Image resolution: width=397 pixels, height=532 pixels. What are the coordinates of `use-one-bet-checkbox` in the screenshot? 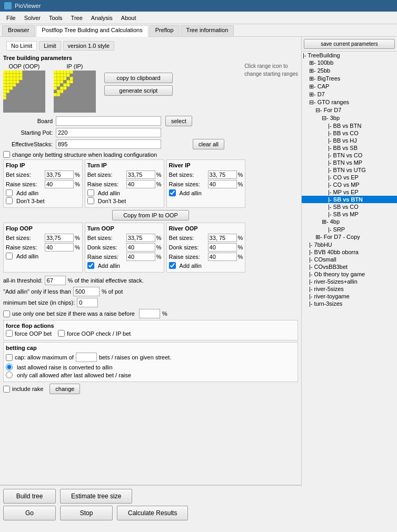 It's located at (6, 314).